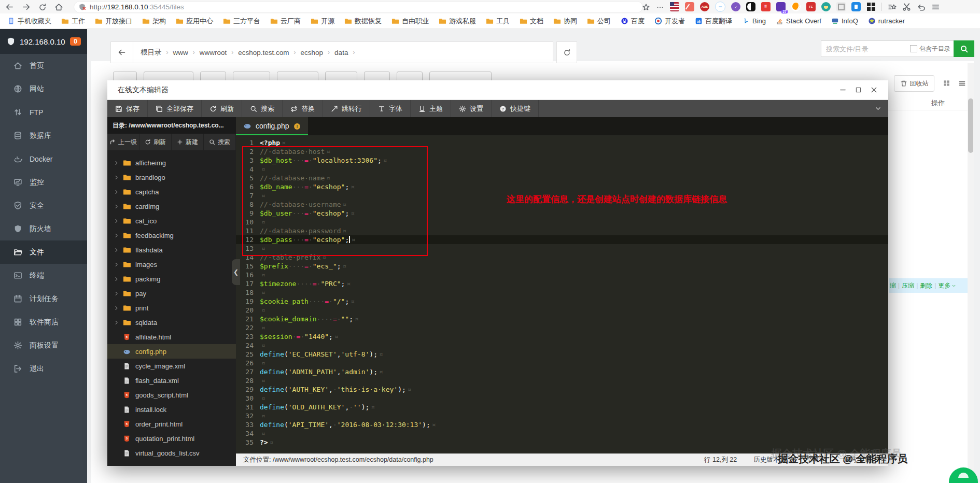  Describe the element at coordinates (44, 136) in the screenshot. I see `sidebar-item-数据库: 数据库` at that location.